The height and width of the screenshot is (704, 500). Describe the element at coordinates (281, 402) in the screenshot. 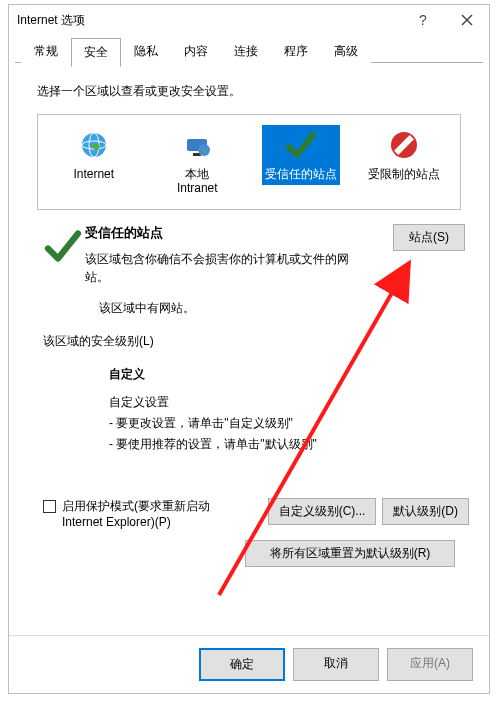

I see `custom-line1: 自定义设置` at that location.